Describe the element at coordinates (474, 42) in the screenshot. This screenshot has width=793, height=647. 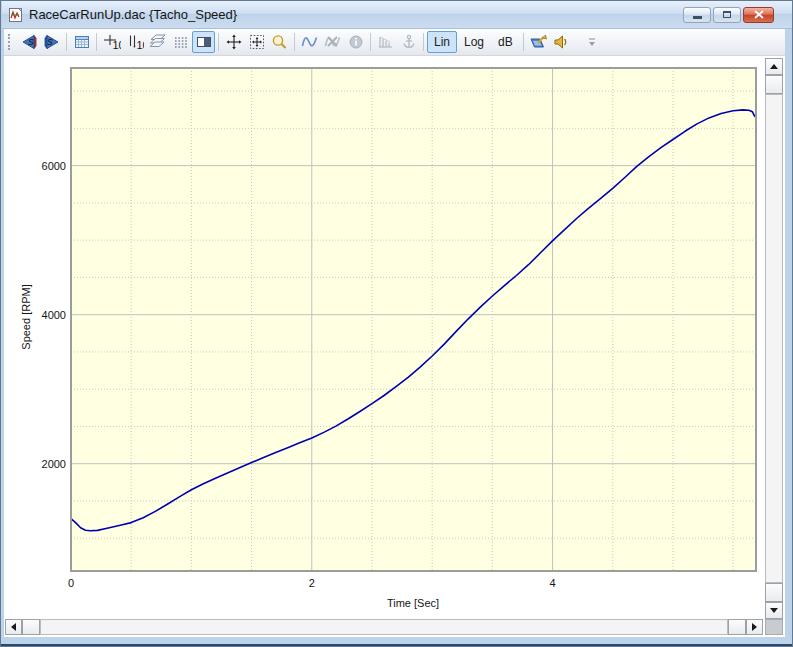
I see `log-scale-button: Log` at that location.